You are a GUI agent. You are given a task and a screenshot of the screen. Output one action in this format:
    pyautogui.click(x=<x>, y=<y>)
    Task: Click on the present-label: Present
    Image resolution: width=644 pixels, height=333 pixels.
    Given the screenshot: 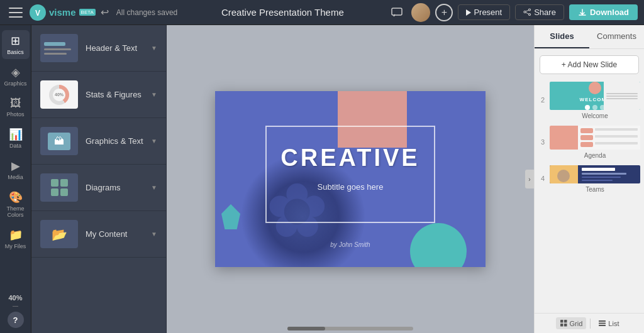 What is the action you would take?
    pyautogui.click(x=488, y=13)
    